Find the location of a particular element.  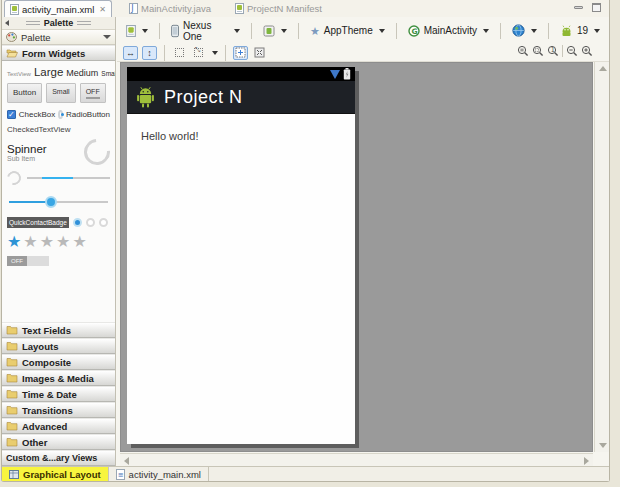

checkbox-icon: ✓ is located at coordinates (12, 114).